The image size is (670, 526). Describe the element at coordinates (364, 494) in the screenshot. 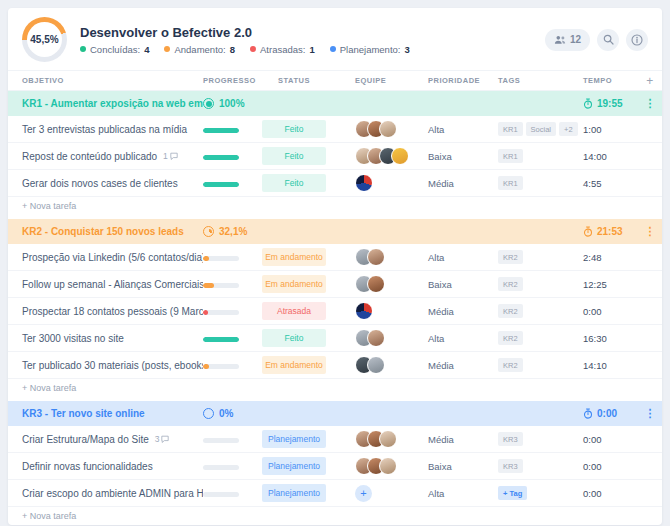

I see `add-member-button: +` at that location.